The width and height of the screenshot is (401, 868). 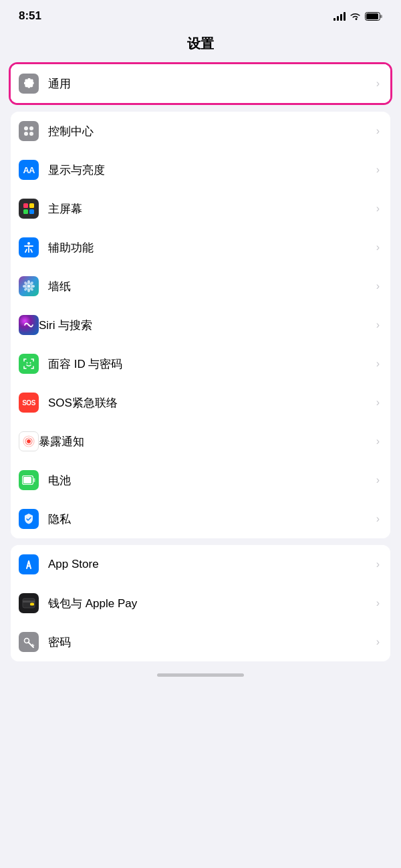 What do you see at coordinates (378, 84) in the screenshot?
I see `general-chevron: ›` at bounding box center [378, 84].